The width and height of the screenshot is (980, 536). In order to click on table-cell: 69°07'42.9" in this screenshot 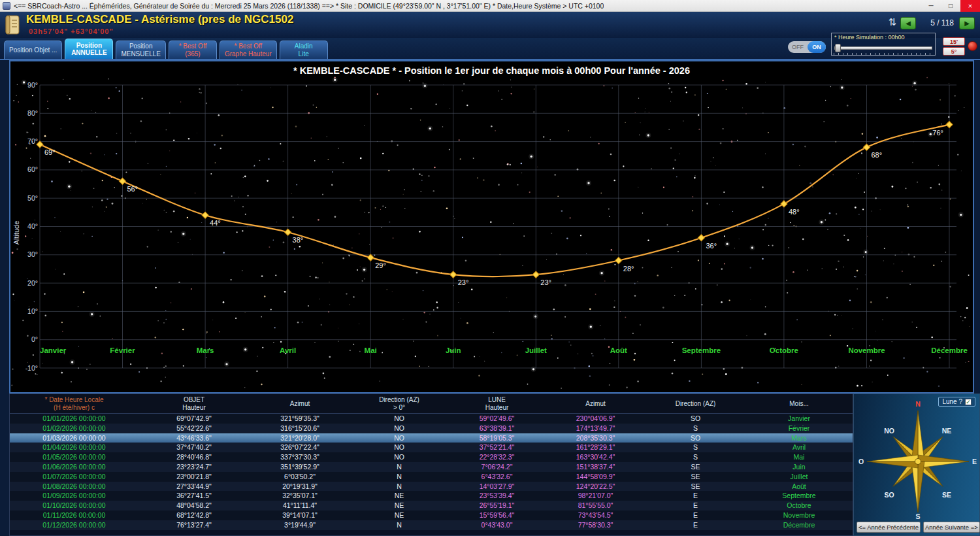, I will do `click(194, 418)`.